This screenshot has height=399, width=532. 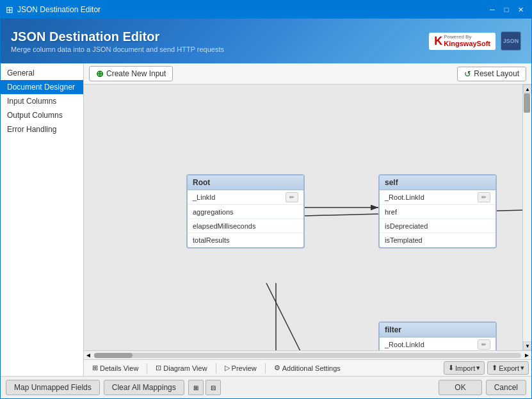 What do you see at coordinates (266, 41) in the screenshot?
I see `header: JSON Destination Editor Merge column dat…` at bounding box center [266, 41].